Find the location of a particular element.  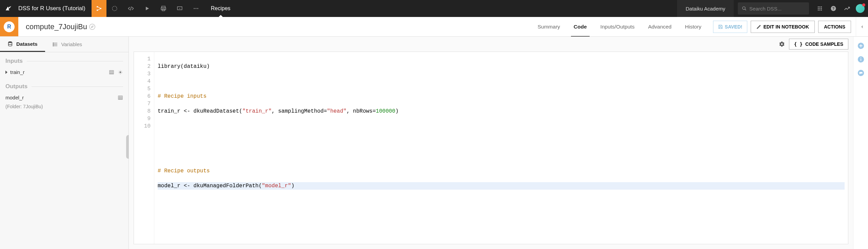

tab-summary: Summary is located at coordinates (549, 26).